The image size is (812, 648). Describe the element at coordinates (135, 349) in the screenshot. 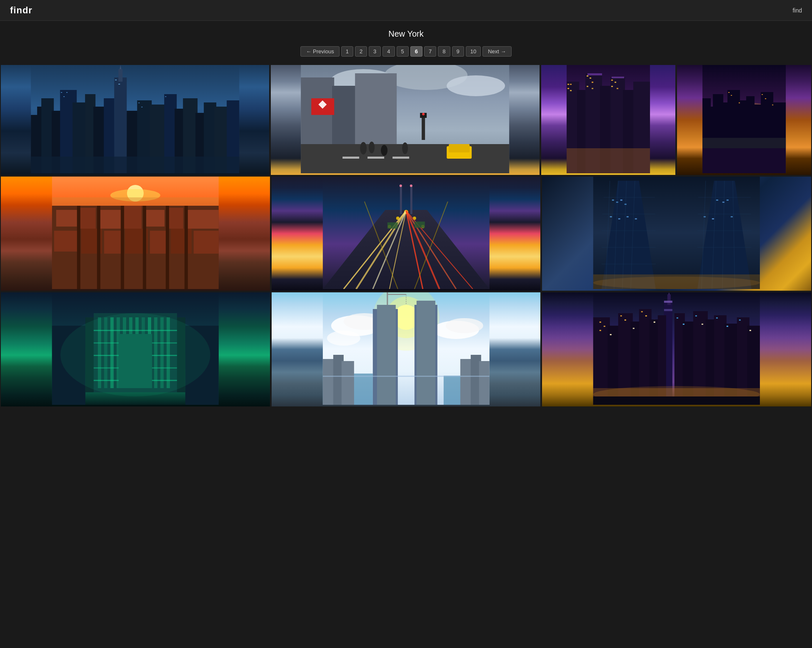

I see `photo-teal-buildings` at that location.